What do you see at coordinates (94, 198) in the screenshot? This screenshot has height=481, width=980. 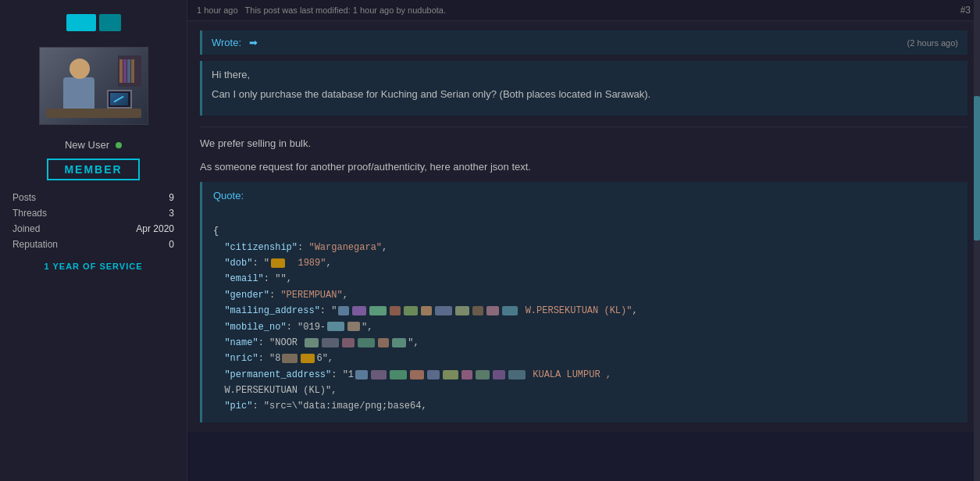 I see `posts-row: Posts 9` at bounding box center [94, 198].